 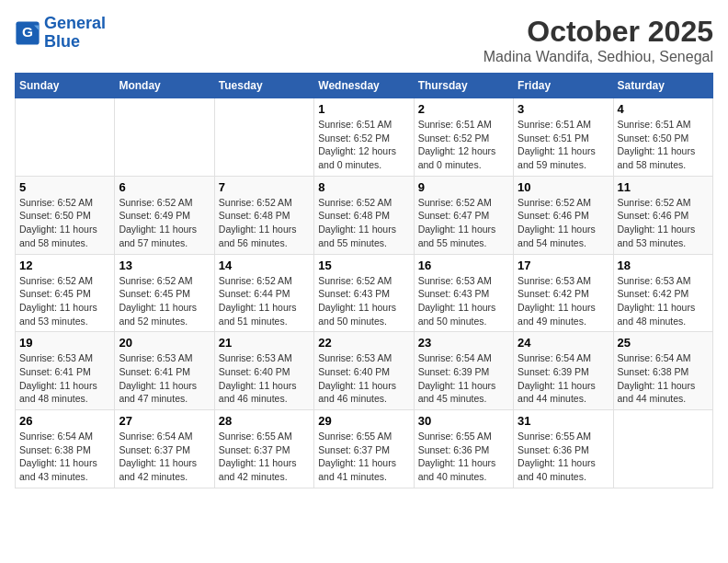 What do you see at coordinates (364, 215) in the screenshot?
I see `calendar-cell: 8Sunrise: 6:52 AM Sunset: 6:48 PM Daylig…` at bounding box center [364, 215].